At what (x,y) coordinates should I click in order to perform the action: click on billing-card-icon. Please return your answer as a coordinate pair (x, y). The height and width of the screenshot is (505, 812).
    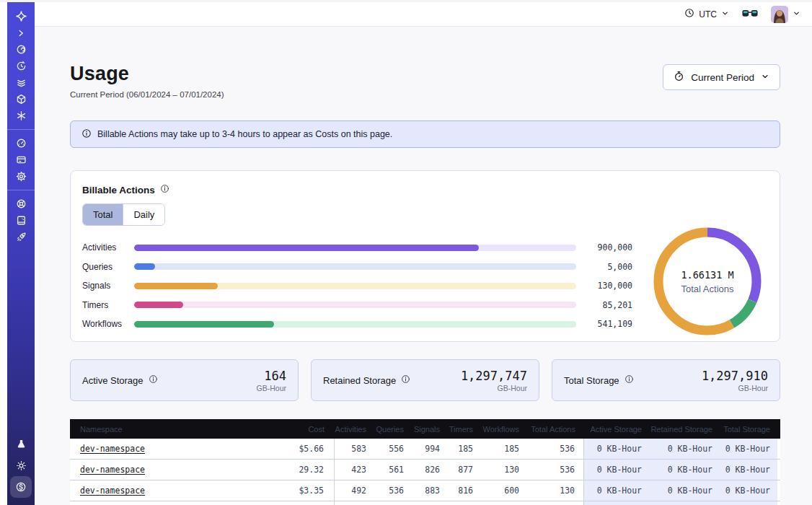
    Looking at the image, I should click on (21, 160).